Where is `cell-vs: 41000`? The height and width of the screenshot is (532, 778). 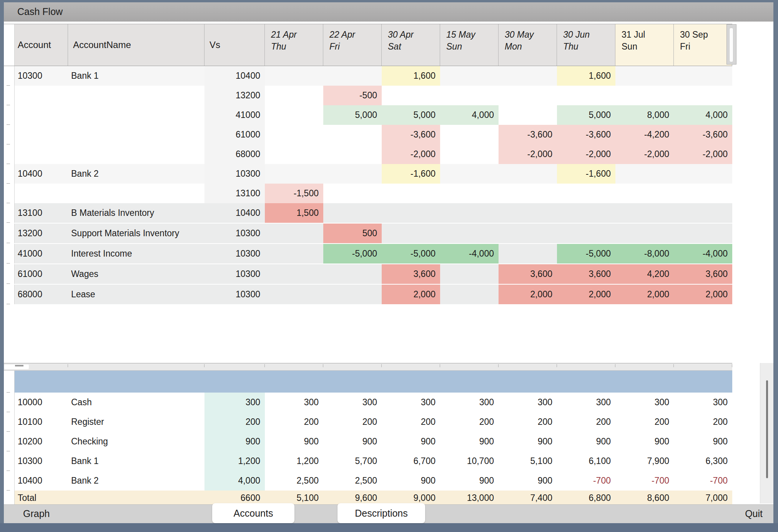 cell-vs: 41000 is located at coordinates (234, 115).